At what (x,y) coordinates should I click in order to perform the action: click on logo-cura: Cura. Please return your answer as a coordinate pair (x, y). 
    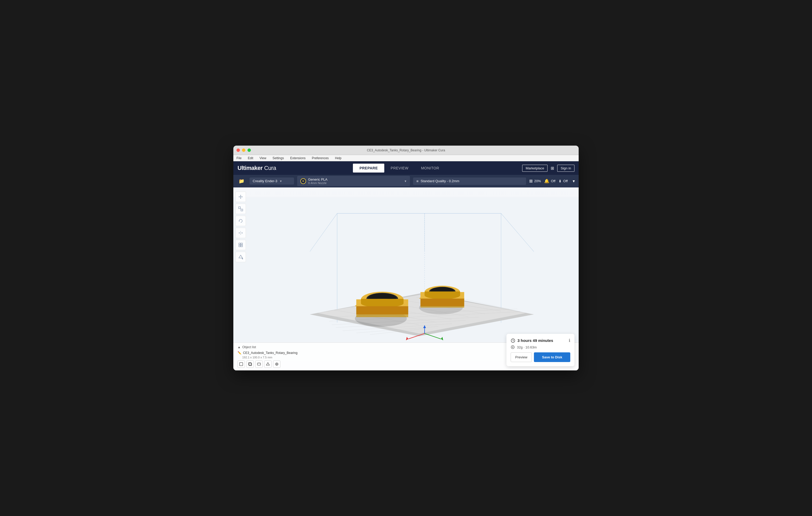
    Looking at the image, I should click on (270, 168).